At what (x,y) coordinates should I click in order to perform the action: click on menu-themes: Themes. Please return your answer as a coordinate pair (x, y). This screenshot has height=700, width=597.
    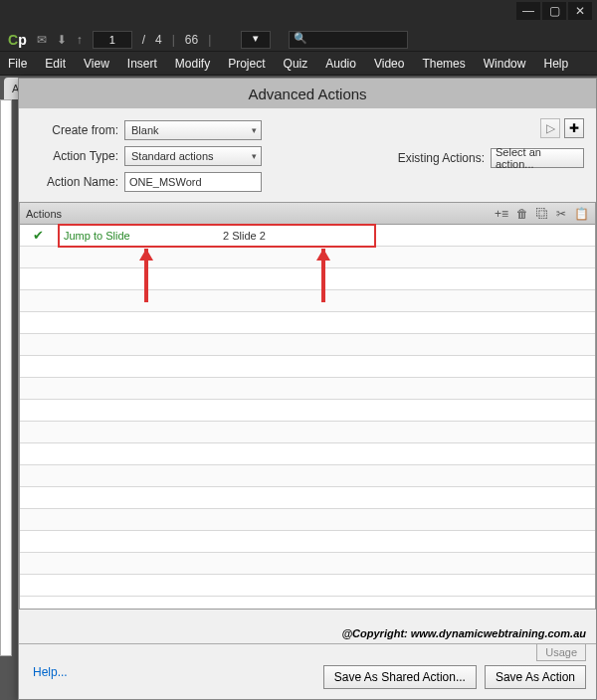
    Looking at the image, I should click on (444, 64).